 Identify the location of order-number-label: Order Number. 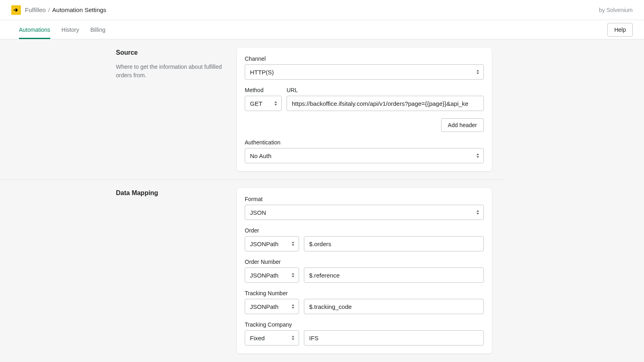
(364, 262).